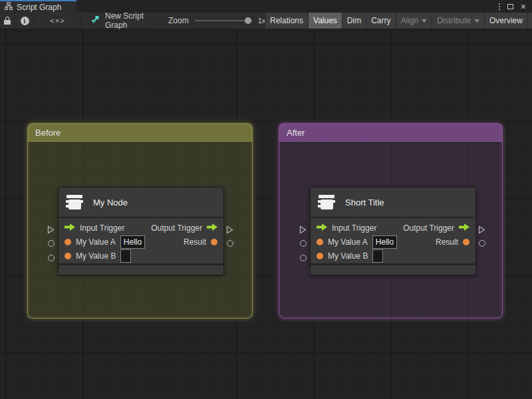 The image size is (532, 399). Describe the element at coordinates (124, 21) in the screenshot. I see `graph-reference: New Script Graph` at that location.